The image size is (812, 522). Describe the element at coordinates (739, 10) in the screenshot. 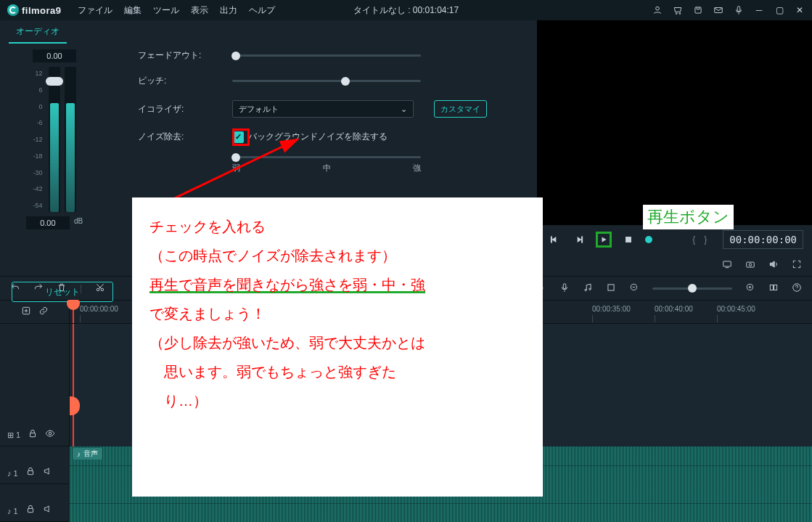

I see `mic-icon` at that location.